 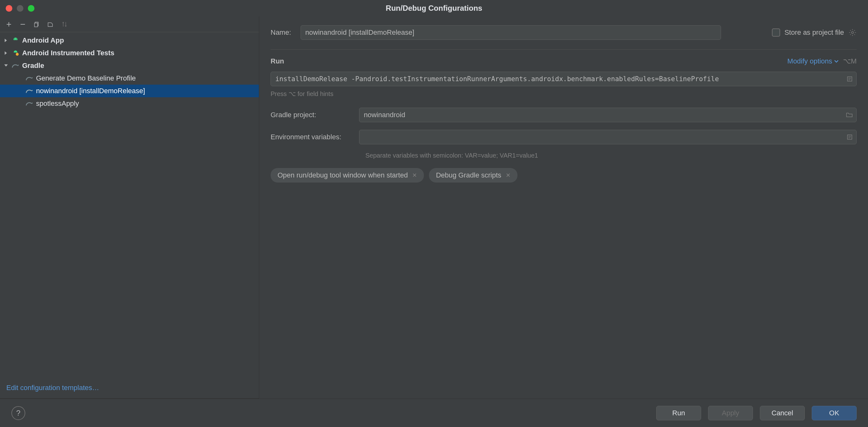 What do you see at coordinates (9, 8) in the screenshot?
I see `close-window-icon` at bounding box center [9, 8].